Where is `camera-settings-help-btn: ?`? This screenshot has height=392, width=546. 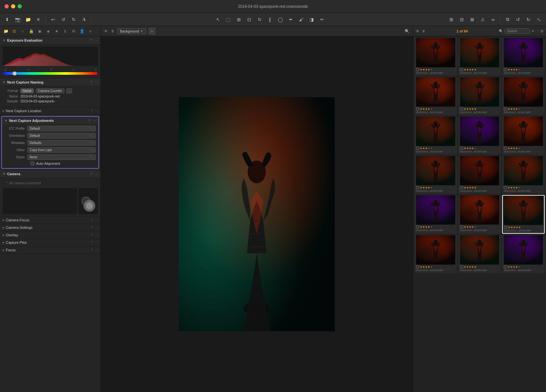 camera-settings-help-btn: ? is located at coordinates (92, 228).